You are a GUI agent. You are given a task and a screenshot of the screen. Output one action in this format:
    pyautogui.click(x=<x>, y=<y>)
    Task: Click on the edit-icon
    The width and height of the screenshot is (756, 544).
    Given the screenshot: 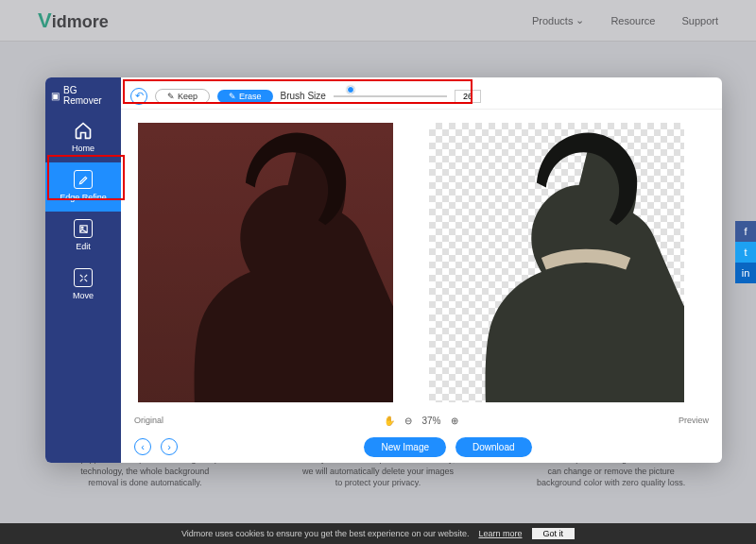 What is the action you would take?
    pyautogui.click(x=83, y=229)
    